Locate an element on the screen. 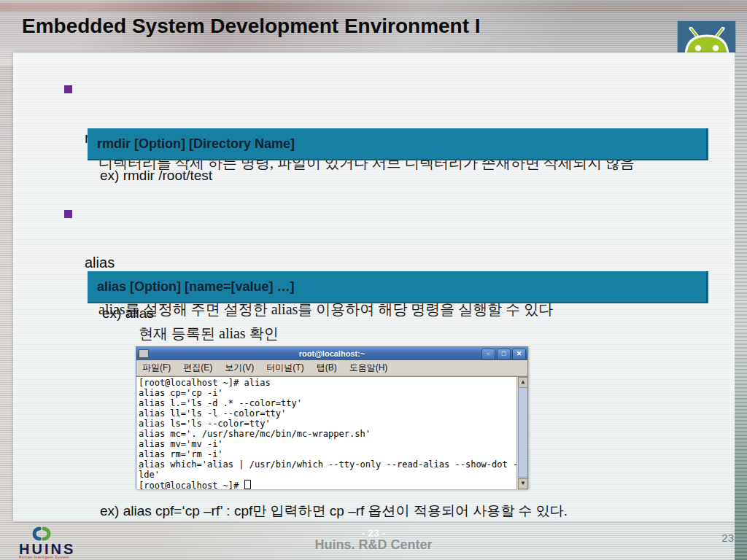  terminal-prompt-line: [root@localhost ~]# is located at coordinates (327, 484).